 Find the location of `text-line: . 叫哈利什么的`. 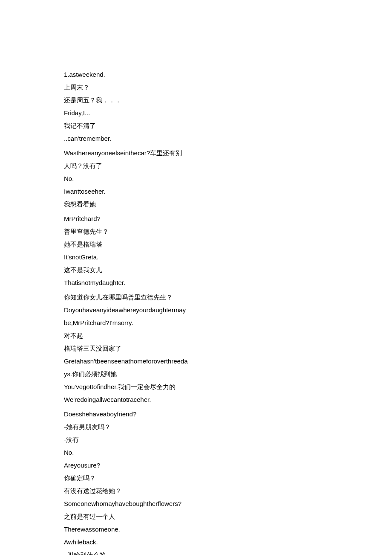

text-line: . 叫哈利什么的 is located at coordinates (196, 552).